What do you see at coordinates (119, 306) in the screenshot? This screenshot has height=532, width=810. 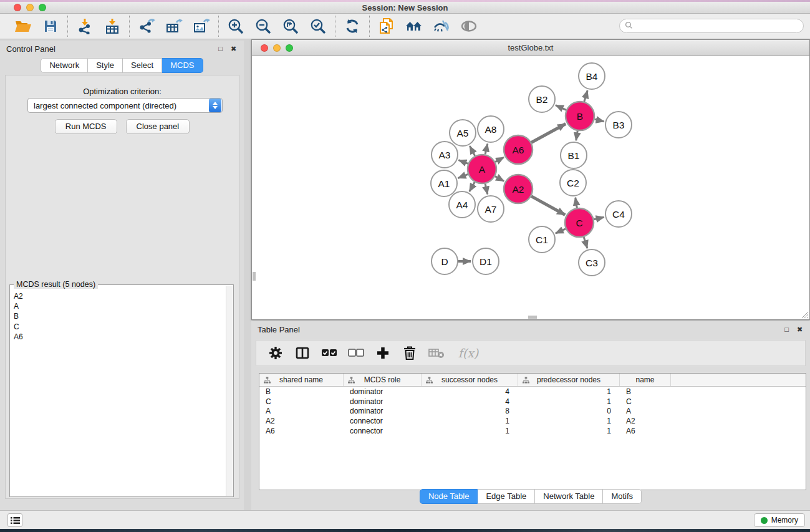 I see `mcds-result-item: A` at bounding box center [119, 306].